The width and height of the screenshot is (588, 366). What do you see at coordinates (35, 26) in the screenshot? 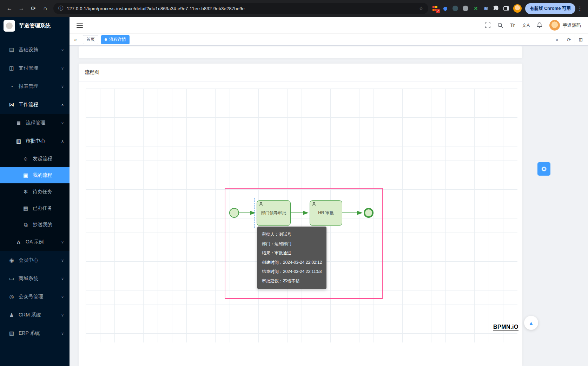
I see `app-logo: 芋道管理系统` at bounding box center [35, 26].